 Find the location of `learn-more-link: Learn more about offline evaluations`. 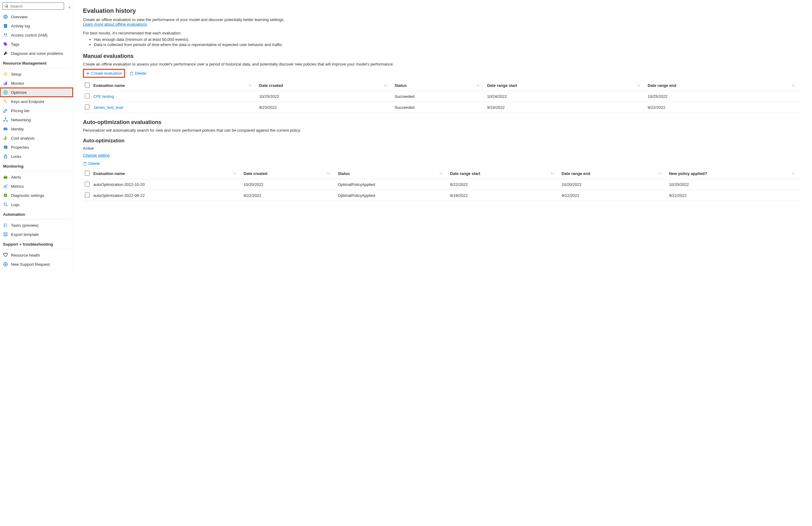

learn-more-link: Learn more about offline evaluations is located at coordinates (115, 24).